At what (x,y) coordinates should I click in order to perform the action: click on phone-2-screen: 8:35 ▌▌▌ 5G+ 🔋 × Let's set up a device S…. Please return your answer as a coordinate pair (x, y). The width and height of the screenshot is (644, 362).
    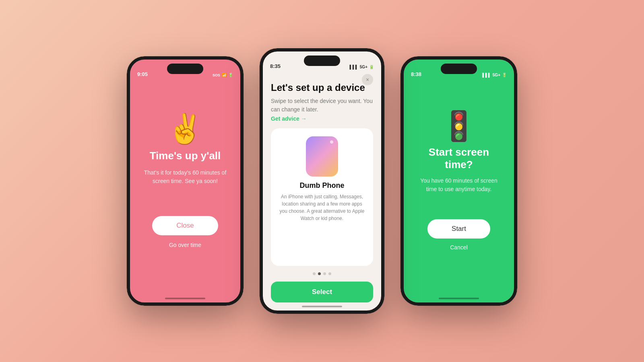
    Looking at the image, I should click on (322, 181).